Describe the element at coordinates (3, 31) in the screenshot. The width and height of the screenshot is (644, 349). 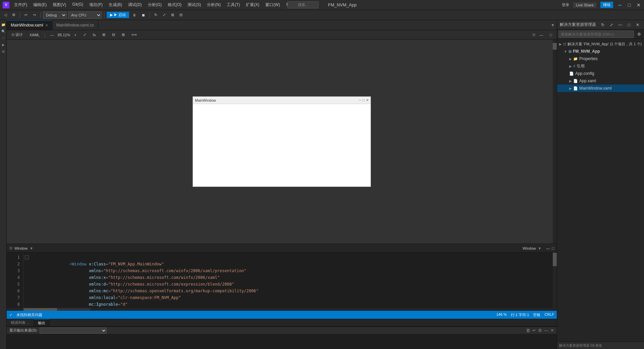
I see `sidebar-search-icon: 🔍` at that location.